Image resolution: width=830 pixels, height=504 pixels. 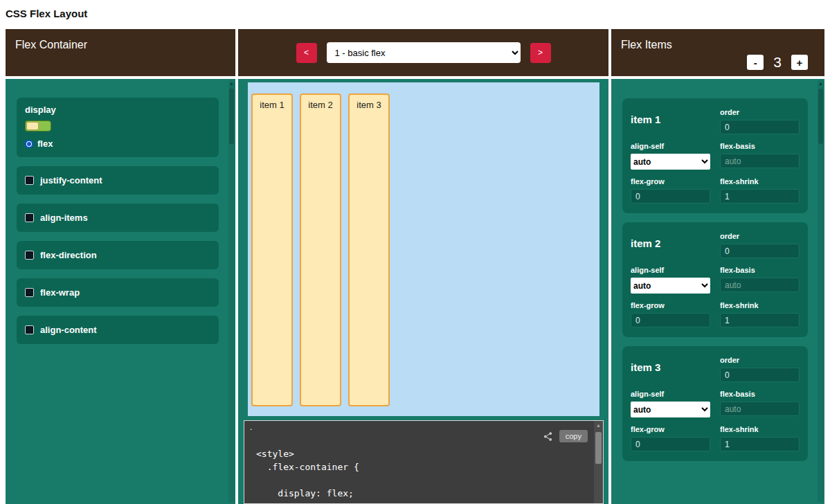 What do you see at coordinates (29, 217) in the screenshot?
I see `align-items-checkbox` at bounding box center [29, 217].